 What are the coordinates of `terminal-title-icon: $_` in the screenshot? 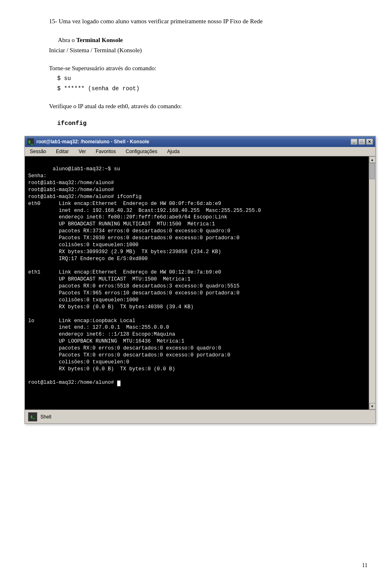 It's located at (31, 142).